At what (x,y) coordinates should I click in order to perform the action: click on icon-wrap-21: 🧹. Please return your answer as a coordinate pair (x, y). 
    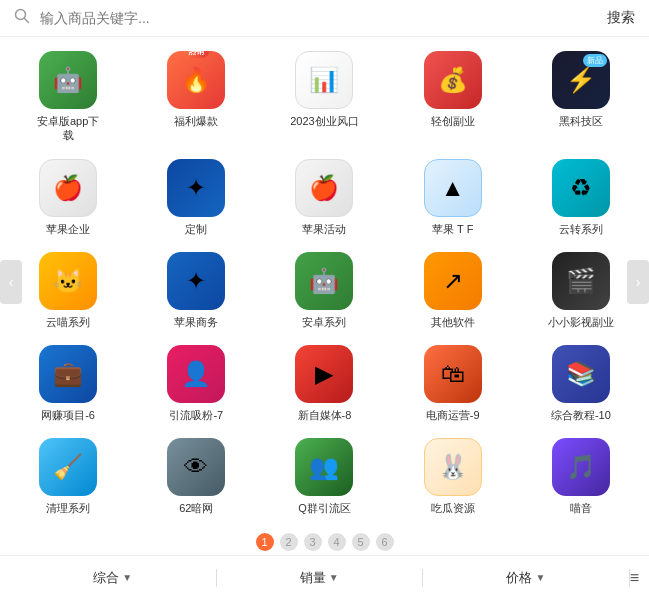
    Looking at the image, I should click on (68, 467).